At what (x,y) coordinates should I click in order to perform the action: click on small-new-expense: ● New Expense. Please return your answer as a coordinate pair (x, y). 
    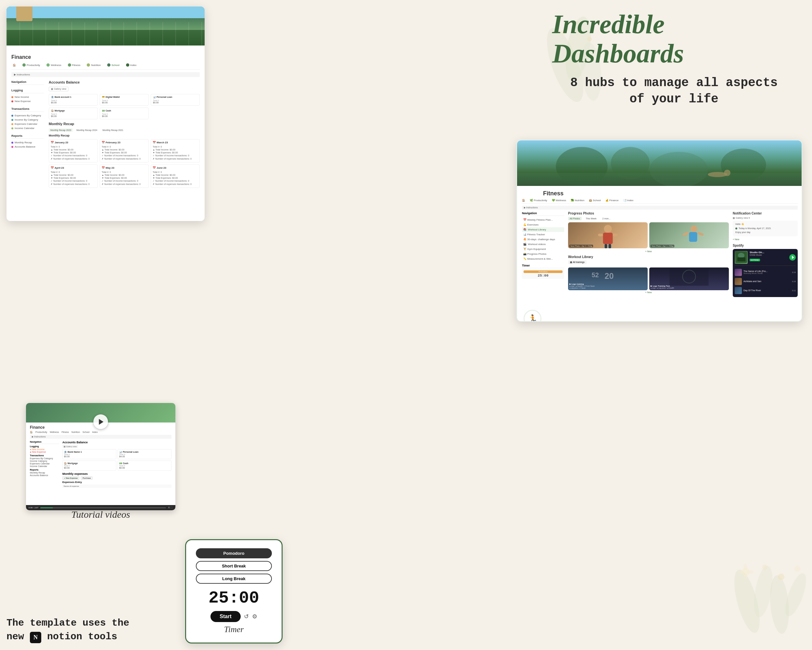
    Looking at the image, I should click on (44, 452).